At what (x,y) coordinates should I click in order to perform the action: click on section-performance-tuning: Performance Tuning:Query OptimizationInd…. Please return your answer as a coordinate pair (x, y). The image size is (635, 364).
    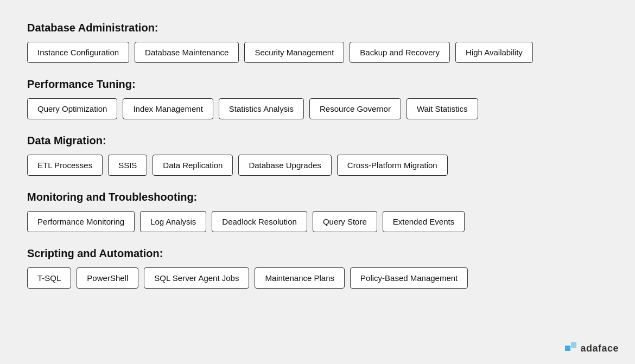
    Looking at the image, I should click on (318, 99).